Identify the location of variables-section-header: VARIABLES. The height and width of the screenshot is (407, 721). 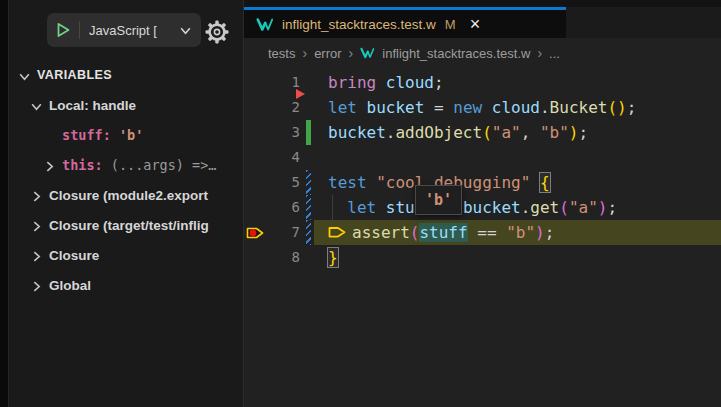
(126, 75).